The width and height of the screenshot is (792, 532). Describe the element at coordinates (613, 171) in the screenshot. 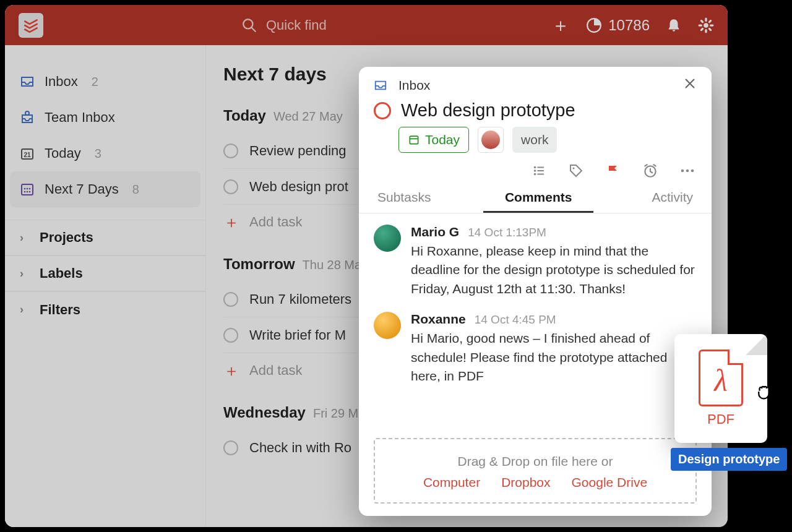

I see `priority-flag-icon` at that location.